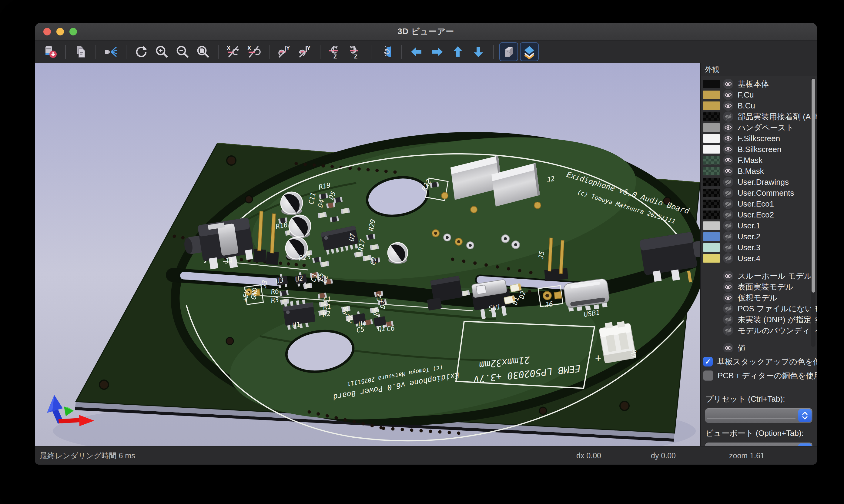 The height and width of the screenshot is (504, 844). Describe the element at coordinates (60, 32) in the screenshot. I see `minimize-button` at that location.